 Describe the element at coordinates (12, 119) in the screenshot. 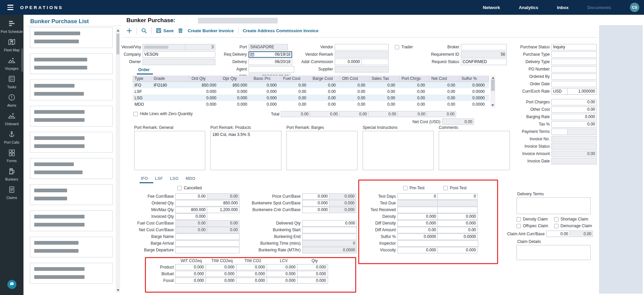

I see `sidebar-item-onboard: Onboard` at that location.